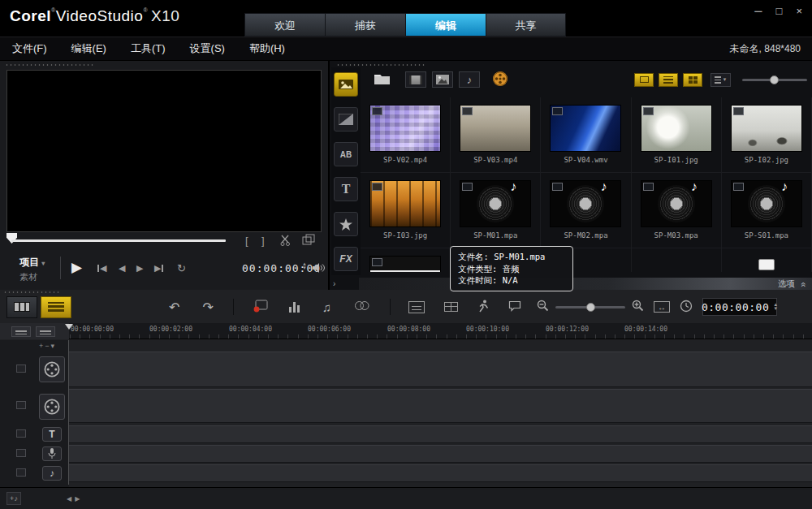 The height and width of the screenshot is (509, 812). I want to click on overlay-track-button, so click(52, 407).